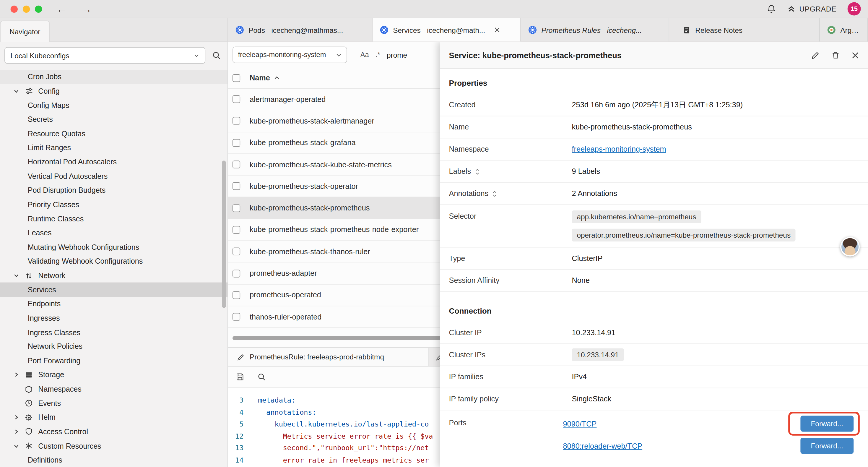 This screenshot has width=868, height=467. I want to click on regex-toggle: .*, so click(378, 55).